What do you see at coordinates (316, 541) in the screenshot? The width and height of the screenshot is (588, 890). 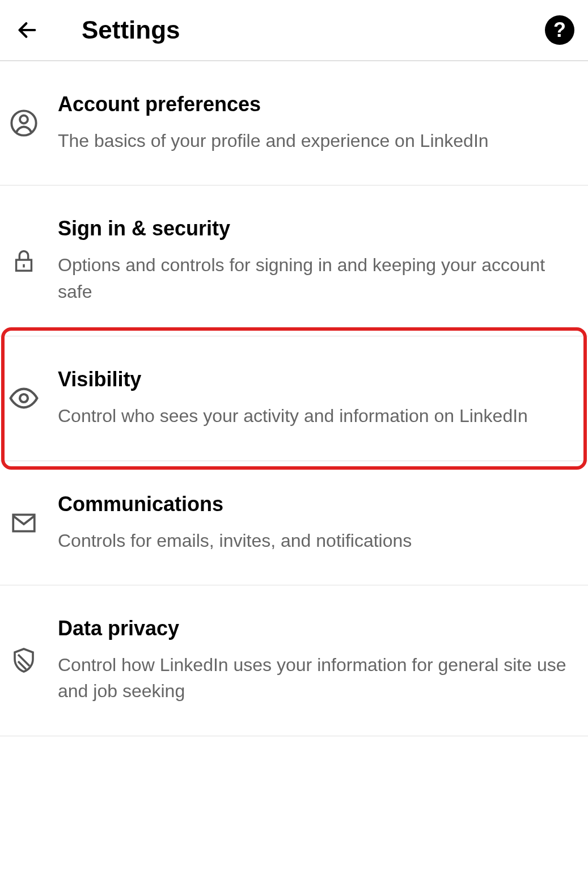 I see `item-desc: Controls for emails, invites, and notifi…` at bounding box center [316, 541].